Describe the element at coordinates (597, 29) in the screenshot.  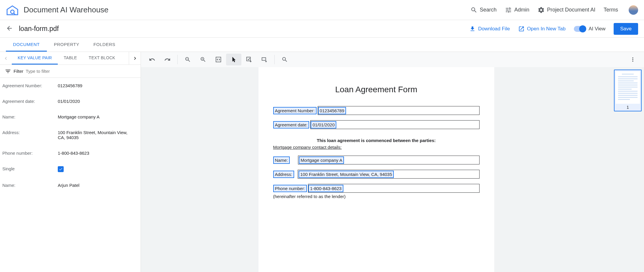
I see `ai-view-label: AI View` at that location.